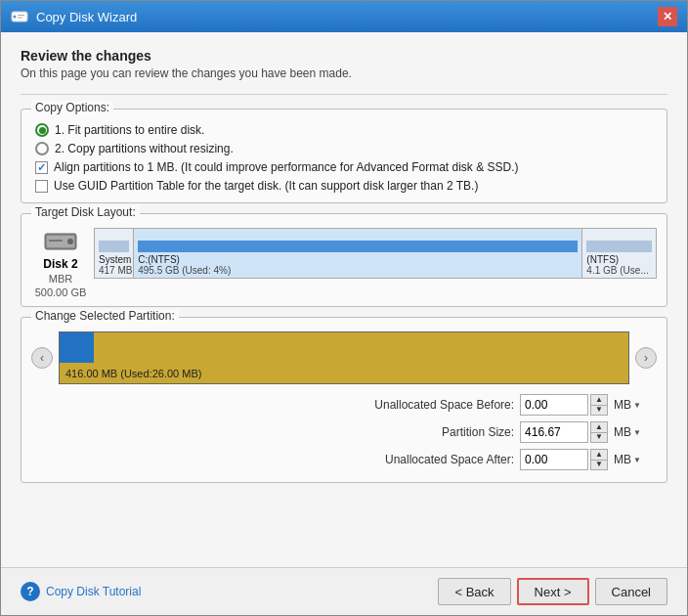  I want to click on option2-label: 2. Copy partitions without resizing., so click(145, 149).